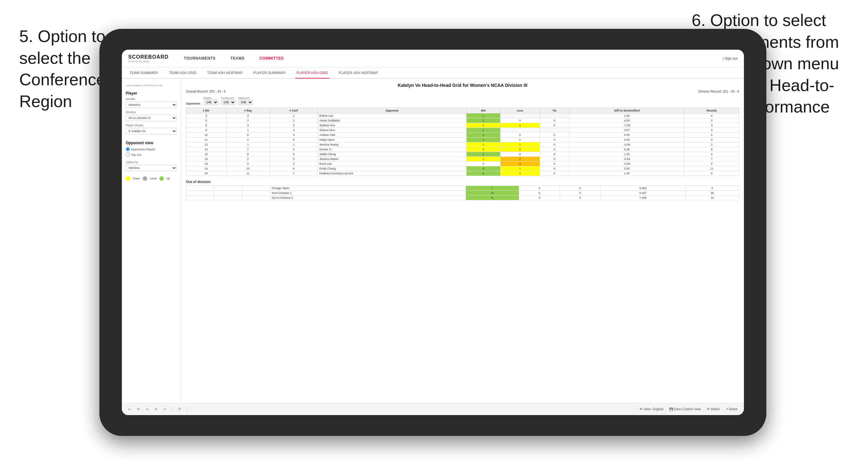 This screenshot has height=467, width=868. Describe the element at coordinates (228, 102) in the screenshot. I see `conference-select: (All)` at that location.